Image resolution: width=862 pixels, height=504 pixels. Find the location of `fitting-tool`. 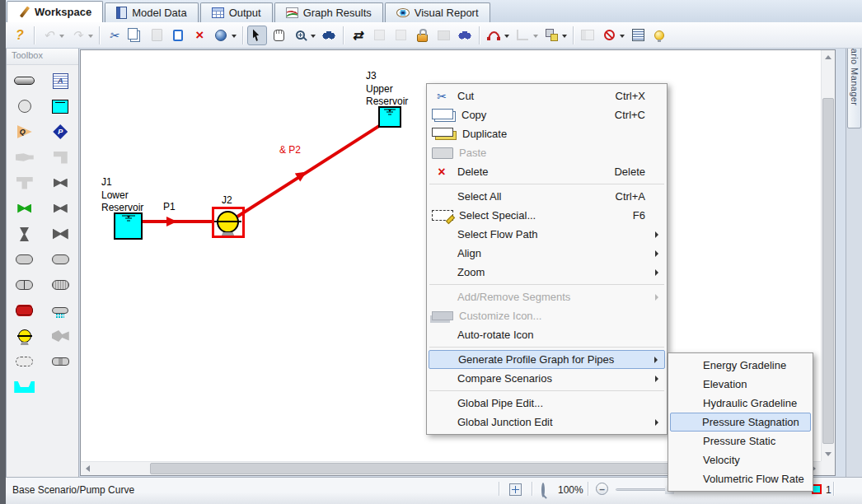

fitting-tool is located at coordinates (60, 362).